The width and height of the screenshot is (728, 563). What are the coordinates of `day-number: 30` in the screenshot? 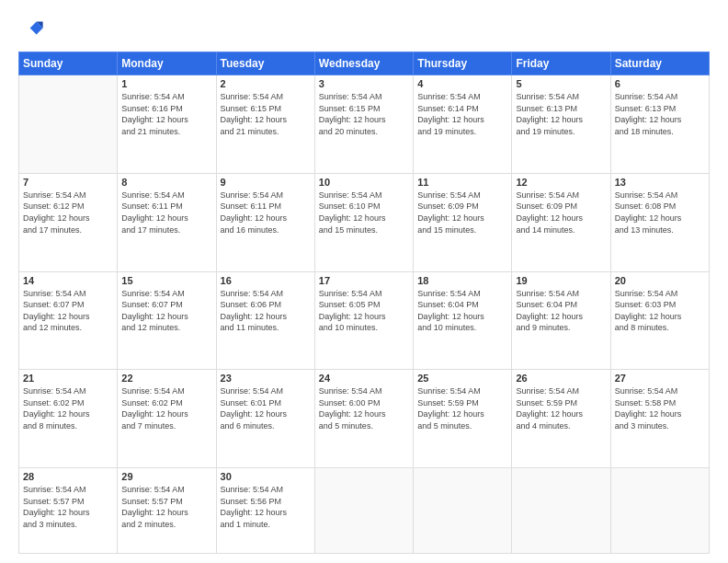 It's located at (266, 477).